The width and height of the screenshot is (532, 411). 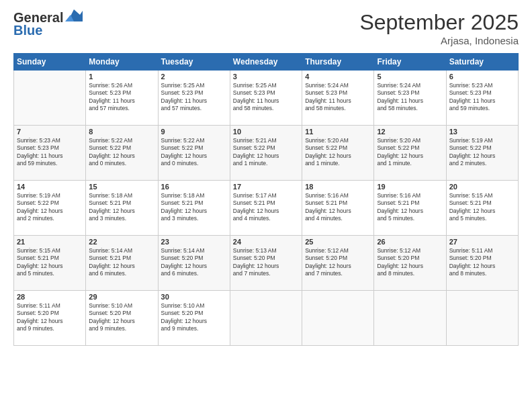 I want to click on day-info: Sunrise: 5:11 AM Sunset: 5:20 PM Dayligh…, so click(x=50, y=318).